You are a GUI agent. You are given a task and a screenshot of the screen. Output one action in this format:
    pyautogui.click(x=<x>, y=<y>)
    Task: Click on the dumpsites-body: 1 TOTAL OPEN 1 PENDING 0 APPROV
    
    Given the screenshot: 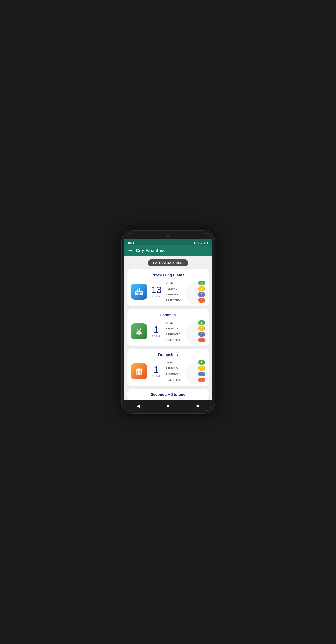 What is the action you would take?
    pyautogui.click(x=168, y=371)
    